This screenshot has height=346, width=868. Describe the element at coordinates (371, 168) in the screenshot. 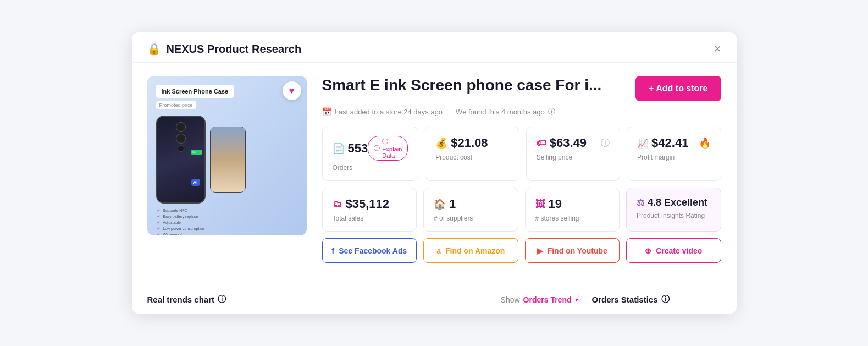

I see `orders-label: Orders` at that location.